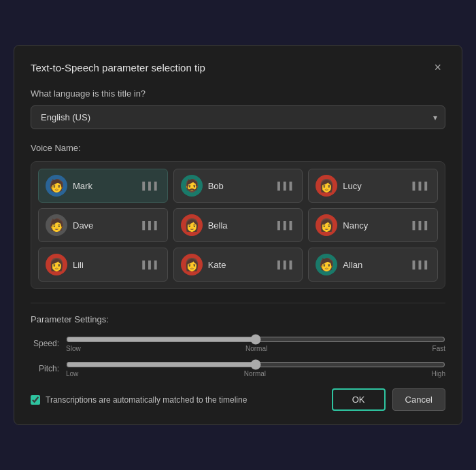 The height and width of the screenshot is (470, 476). What do you see at coordinates (256, 348) in the screenshot?
I see `speed-mid-label: Normal` at bounding box center [256, 348].